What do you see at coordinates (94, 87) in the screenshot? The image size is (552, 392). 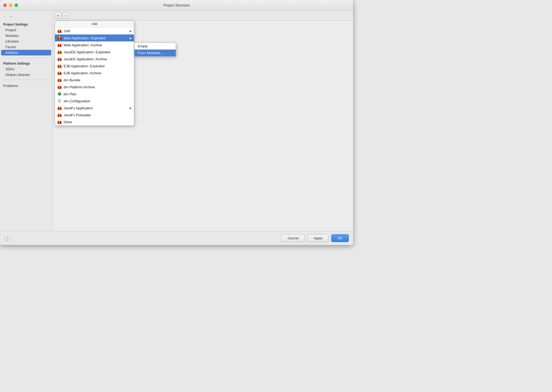 I see `menu-item-dm-platform-archive: dm Platform Archive` at bounding box center [94, 87].